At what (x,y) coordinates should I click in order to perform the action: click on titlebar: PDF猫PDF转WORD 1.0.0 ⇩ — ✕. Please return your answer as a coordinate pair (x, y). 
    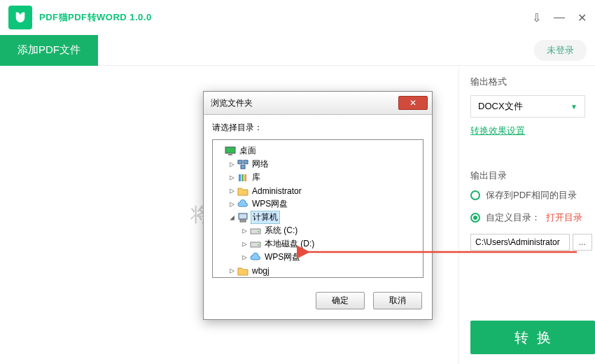
    Looking at the image, I should click on (298, 18).